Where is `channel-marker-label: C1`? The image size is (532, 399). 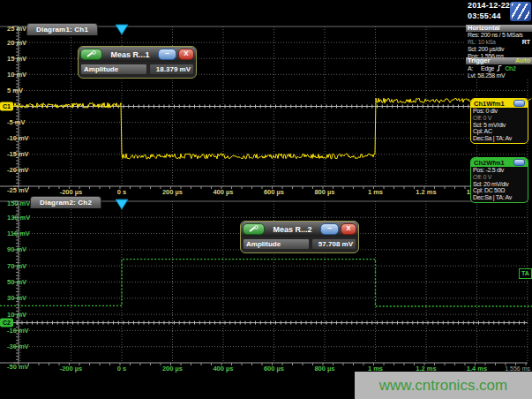
channel-marker-label: C1 is located at coordinates (7, 106).